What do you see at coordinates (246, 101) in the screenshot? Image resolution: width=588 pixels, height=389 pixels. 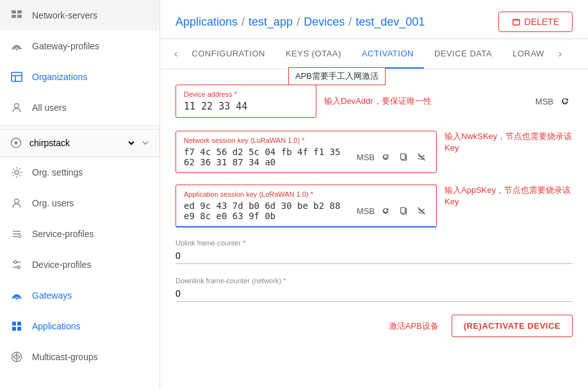 I see `device-address-box: Device address * 11 22 33 44` at bounding box center [246, 101].